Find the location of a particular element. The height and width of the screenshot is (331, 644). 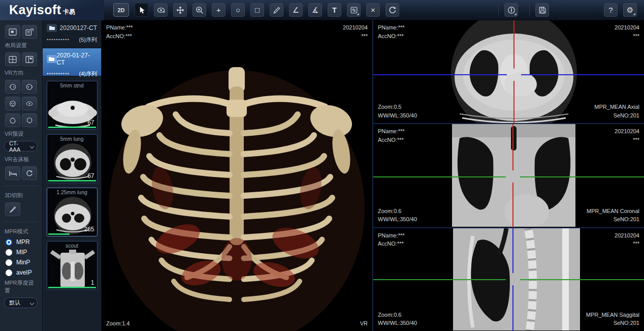

pencil-measure-icon is located at coordinates (277, 10).